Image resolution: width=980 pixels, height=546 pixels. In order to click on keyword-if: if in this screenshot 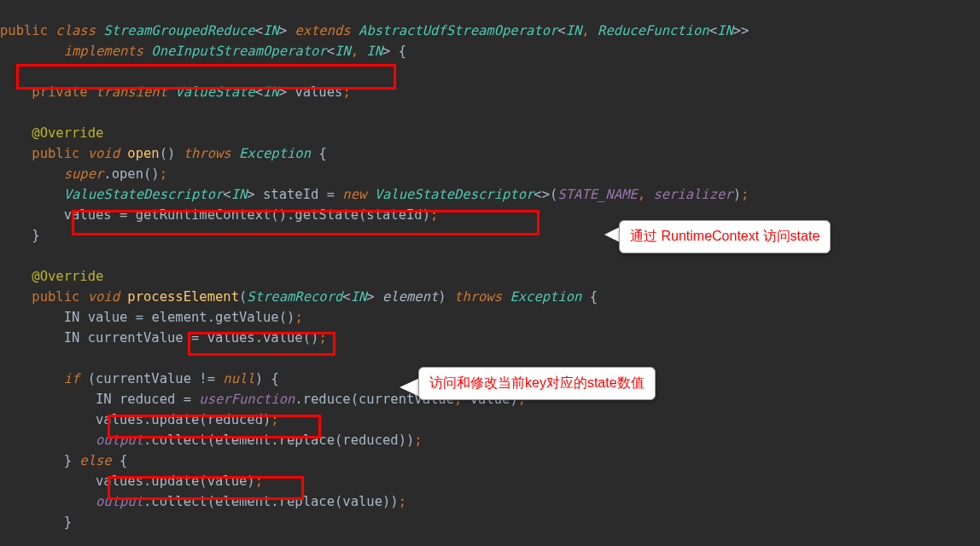, I will do `click(72, 379)`.